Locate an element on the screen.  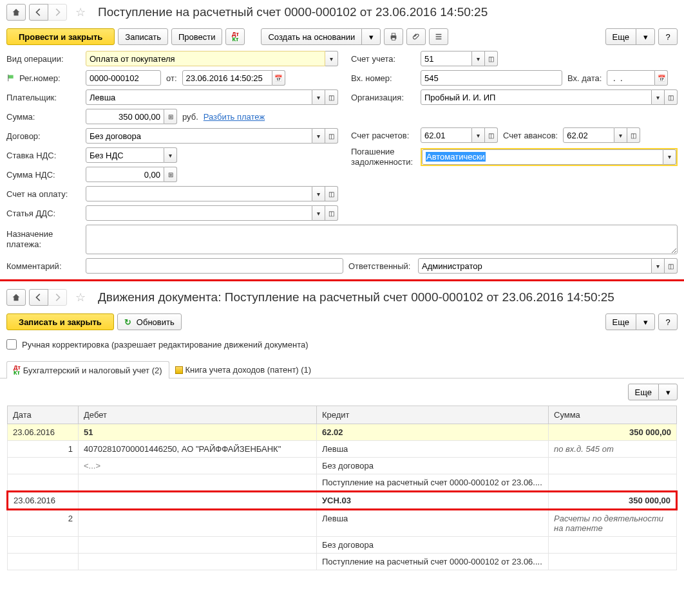
more-dropdown-2: ▾ is located at coordinates (645, 322).